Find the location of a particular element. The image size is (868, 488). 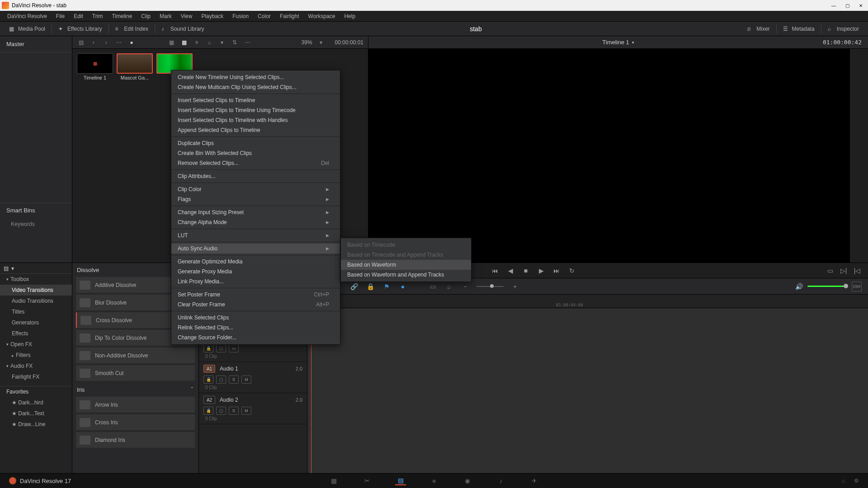

menu-view: View is located at coordinates (187, 16).